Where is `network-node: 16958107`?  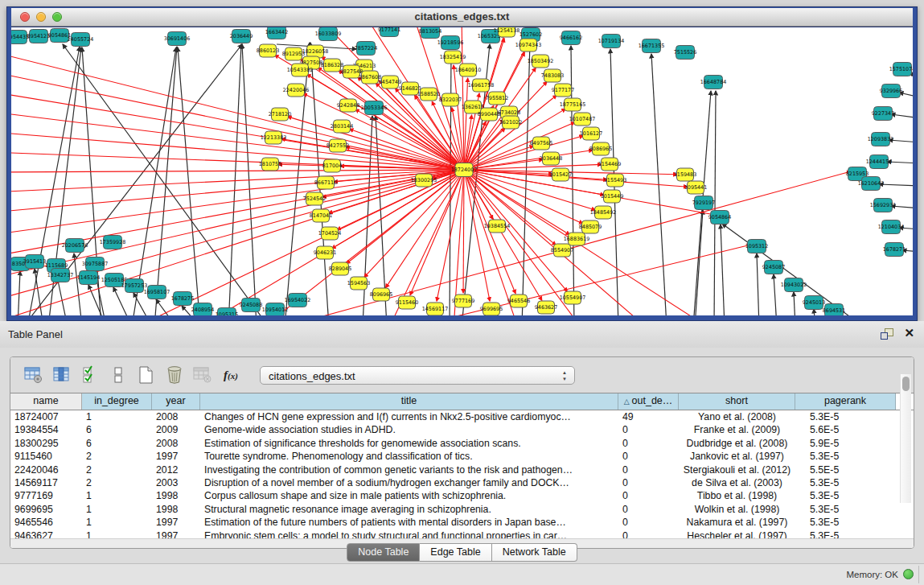
network-node: 16958107 is located at coordinates (158, 293).